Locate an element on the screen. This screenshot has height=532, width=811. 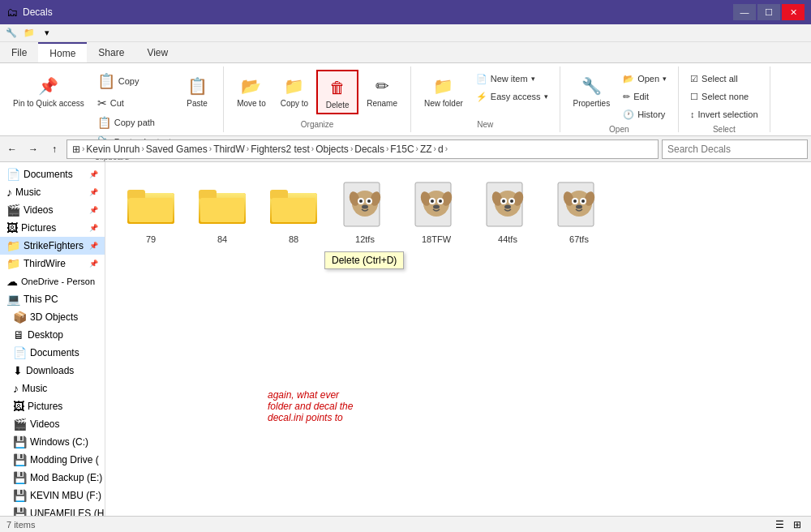
sidebar-item-documents: 📄 Documents is located at coordinates (52, 353).